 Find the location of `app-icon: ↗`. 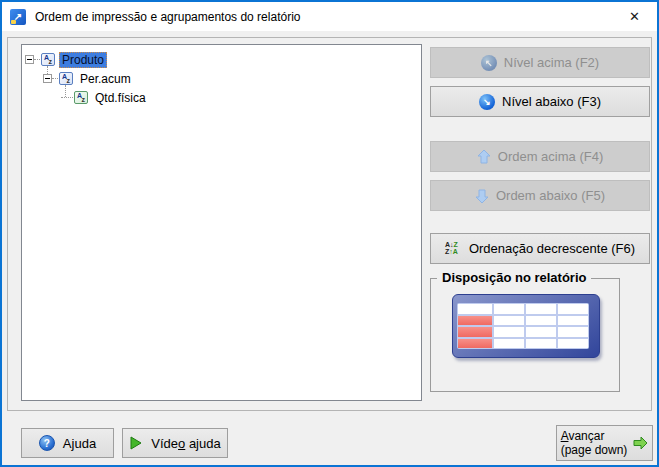

app-icon: ↗ is located at coordinates (18, 17).